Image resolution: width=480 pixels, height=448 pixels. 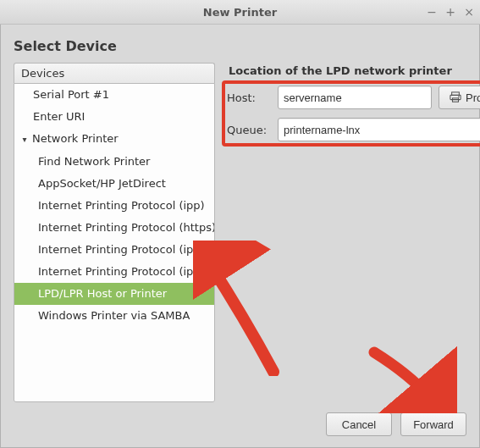 I want to click on cancel-button-label: Cancel, so click(x=359, y=425).